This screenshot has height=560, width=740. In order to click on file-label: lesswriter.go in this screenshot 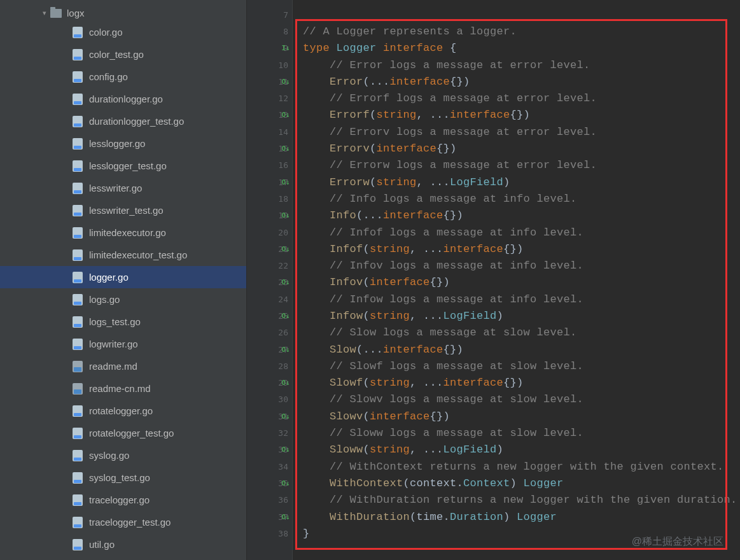, I will do `click(116, 188)`.